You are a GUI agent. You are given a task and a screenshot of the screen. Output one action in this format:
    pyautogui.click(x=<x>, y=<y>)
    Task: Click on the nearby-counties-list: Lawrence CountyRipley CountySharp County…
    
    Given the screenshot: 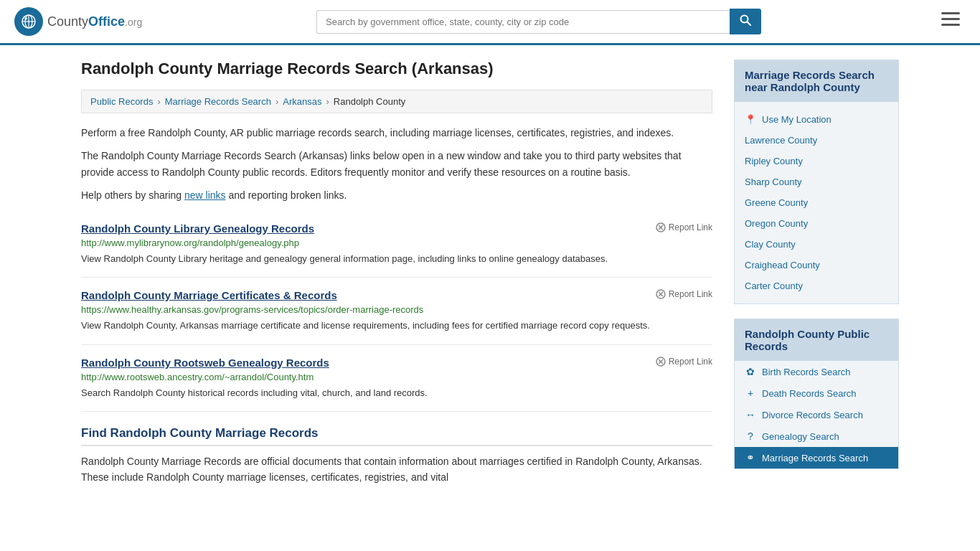 What is the action you would take?
    pyautogui.click(x=816, y=213)
    